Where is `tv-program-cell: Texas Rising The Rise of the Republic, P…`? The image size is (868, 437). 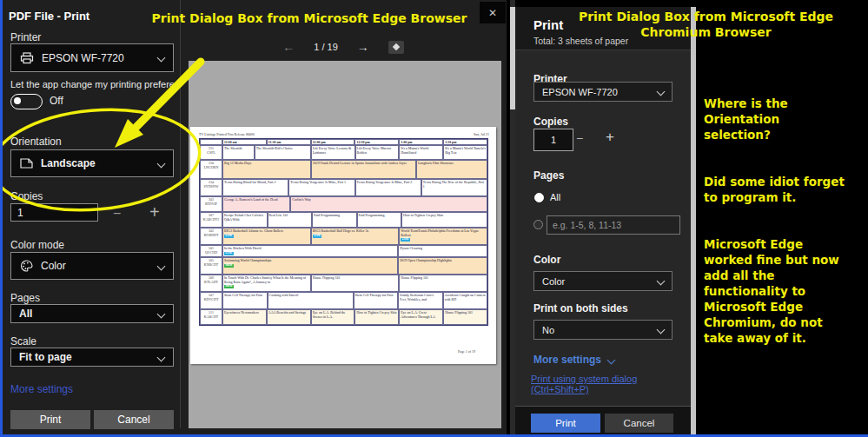
tv-program-cell: Texas Rising The Rise of the Republic, P… is located at coordinates (454, 188).